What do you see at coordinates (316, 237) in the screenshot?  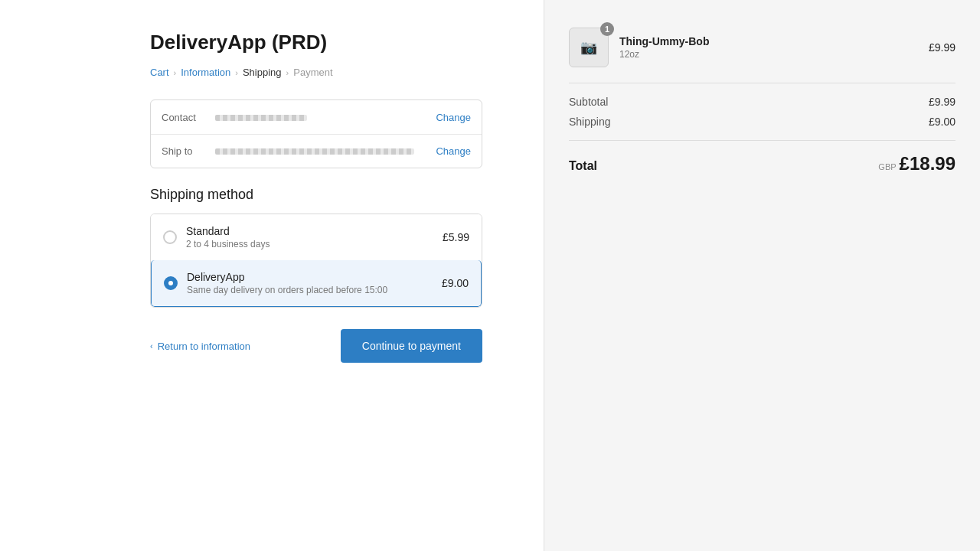 I see `shipping-option-standard: Standard 2 to 4 business days £5.99` at bounding box center [316, 237].